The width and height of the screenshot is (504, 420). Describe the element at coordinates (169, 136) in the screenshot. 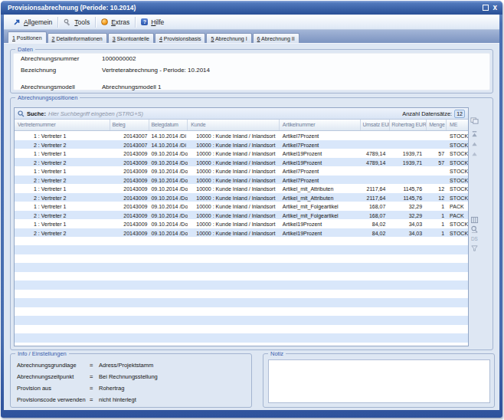

I see `cell-belegdatum: 14.10.2014 /Di` at that location.